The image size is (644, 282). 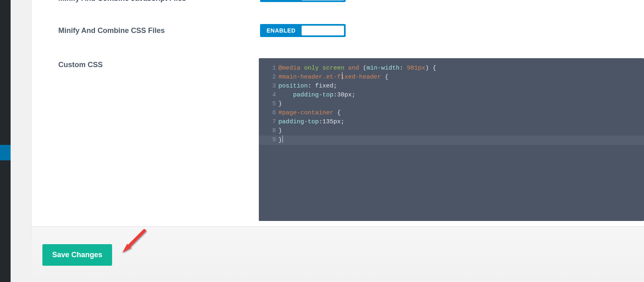 I want to click on code-line: 7padding-top:135px;, so click(x=452, y=122).